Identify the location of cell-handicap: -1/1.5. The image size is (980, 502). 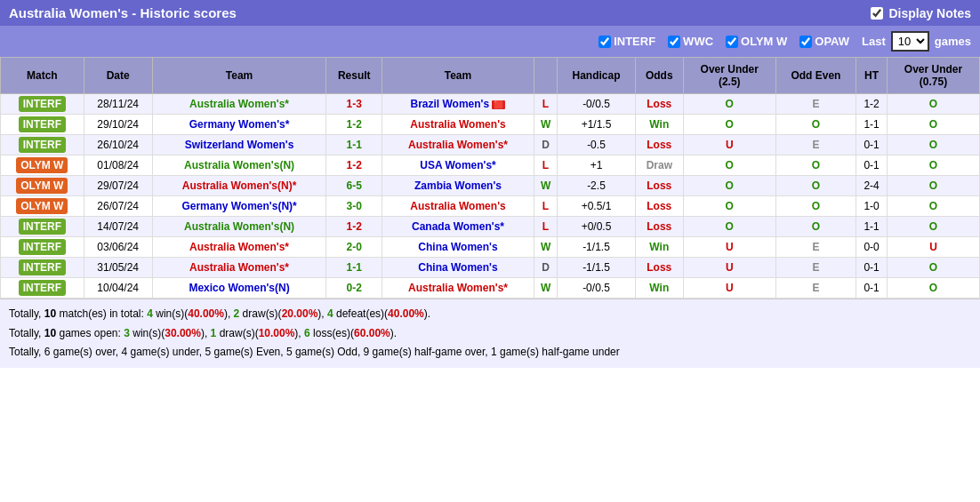
(597, 268).